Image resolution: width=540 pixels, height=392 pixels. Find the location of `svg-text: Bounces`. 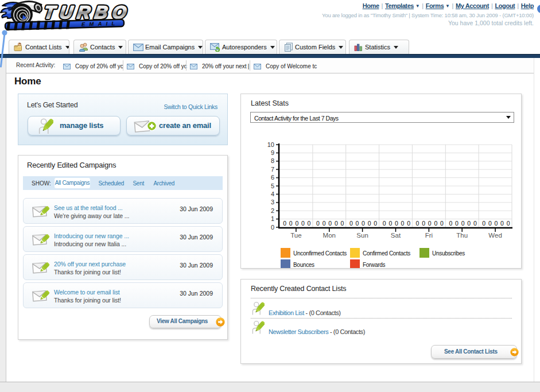

svg-text: Bounces is located at coordinates (304, 265).